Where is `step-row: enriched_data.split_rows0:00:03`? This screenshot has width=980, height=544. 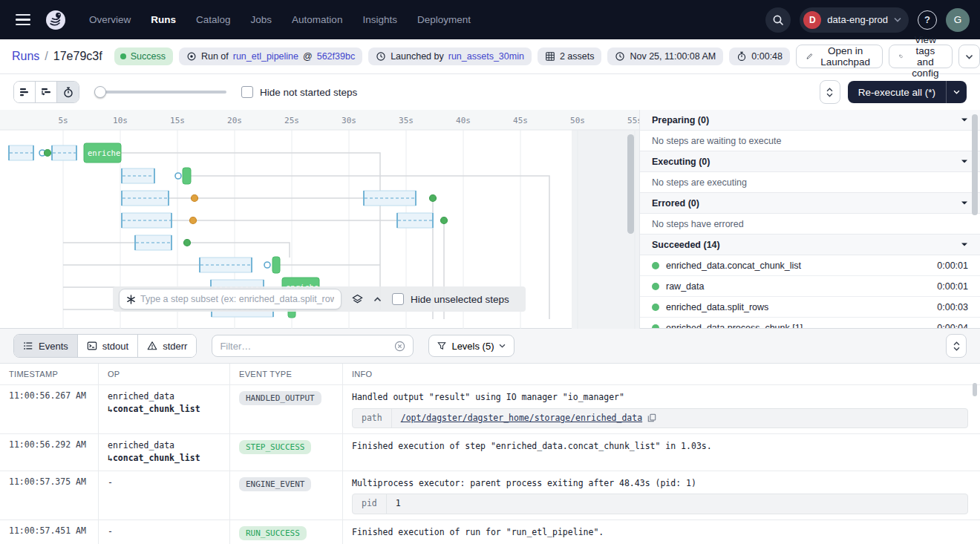 step-row: enriched_data.split_rows0:00:03 is located at coordinates (810, 307).